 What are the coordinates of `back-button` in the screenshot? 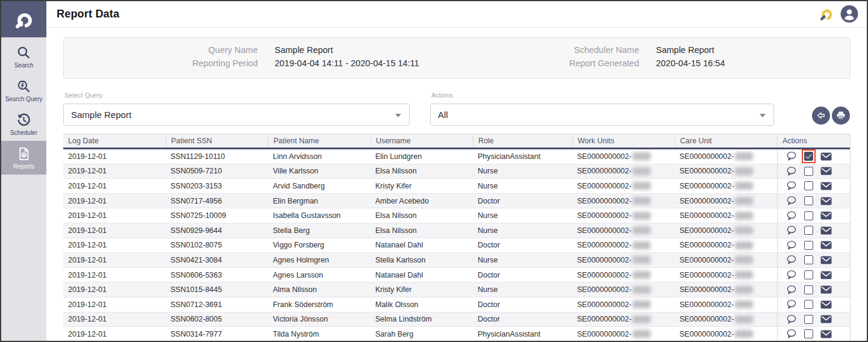 It's located at (821, 116).